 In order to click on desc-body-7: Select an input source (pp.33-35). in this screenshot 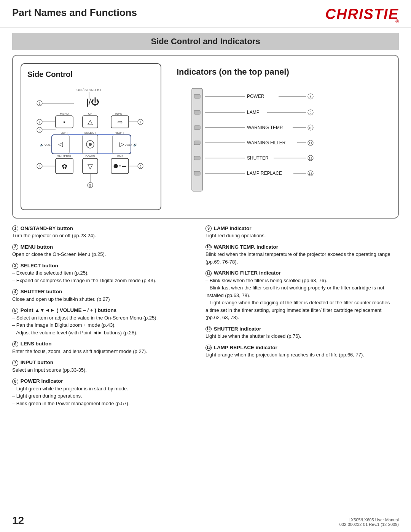, I will do `click(105, 370)`.